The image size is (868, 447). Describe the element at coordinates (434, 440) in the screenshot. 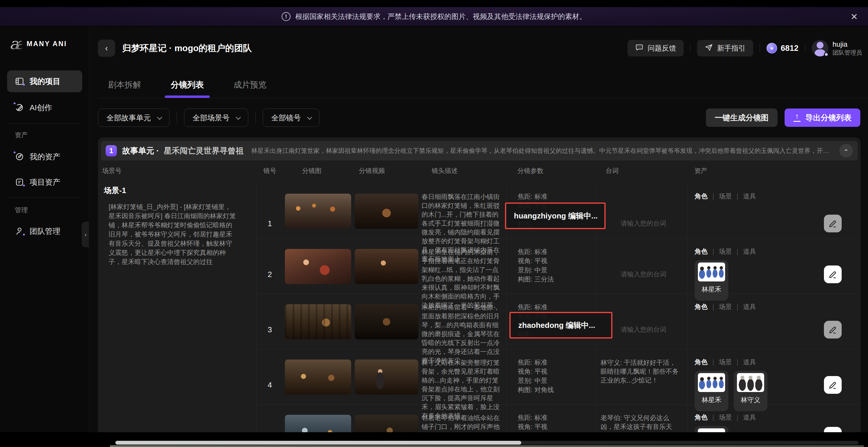

I see `bottom-letterbox` at that location.